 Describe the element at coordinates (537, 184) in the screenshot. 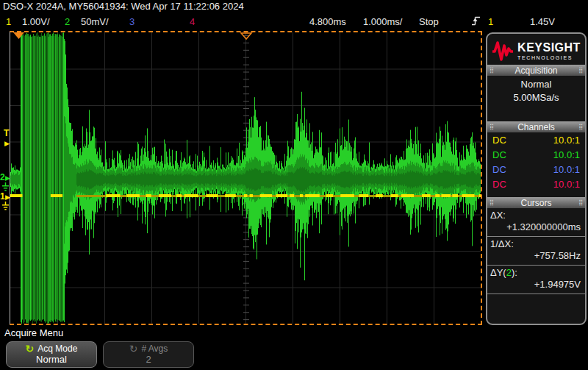

I see `ch4-info-row: DC 10.0:1` at that location.